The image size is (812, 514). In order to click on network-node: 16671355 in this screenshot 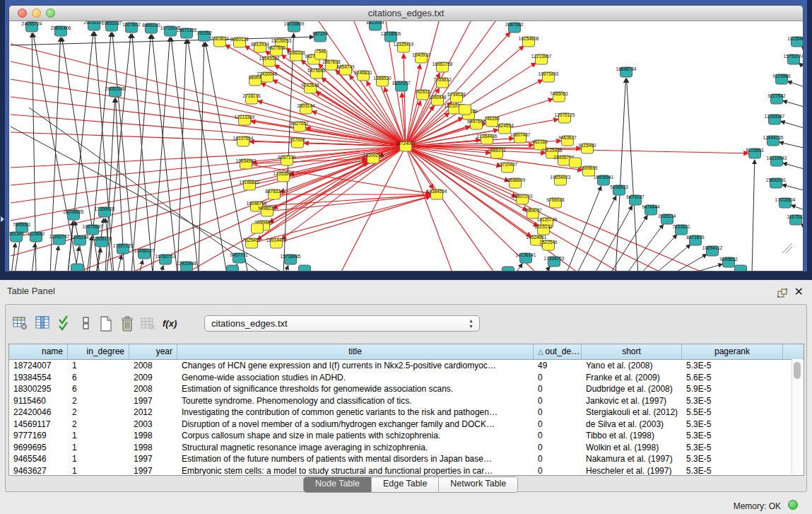, I will do `click(187, 33)`.